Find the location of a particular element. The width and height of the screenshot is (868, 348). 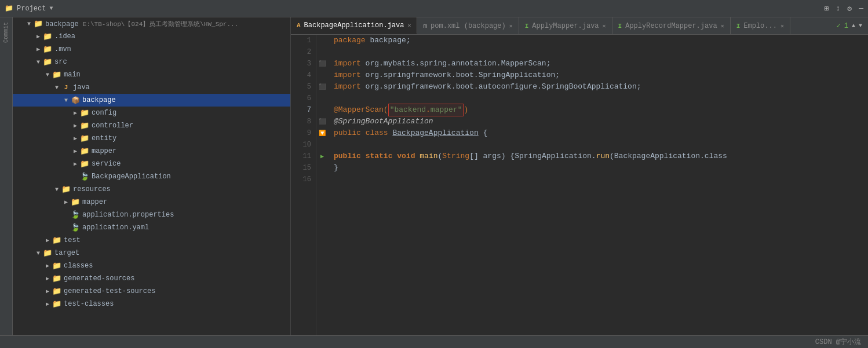

folder-icon-resources: 📁 is located at coordinates (66, 189).